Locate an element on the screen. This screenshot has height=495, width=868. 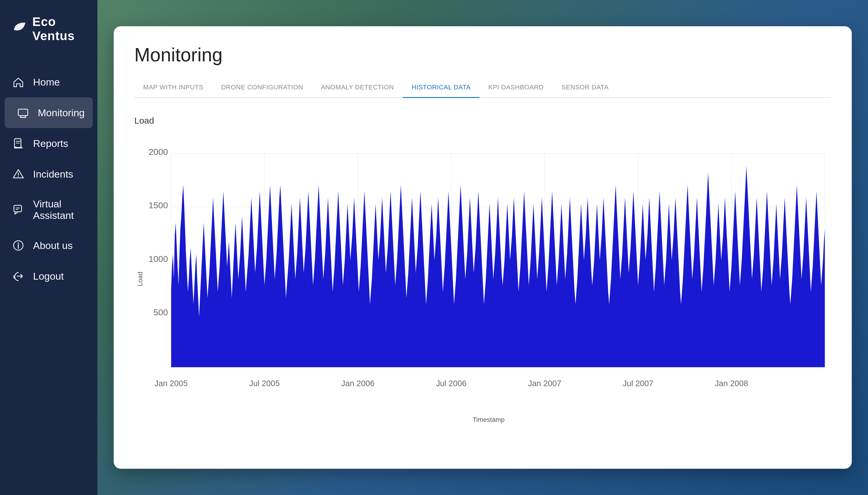
logo-text: Eco Ventus is located at coordinates (59, 29).